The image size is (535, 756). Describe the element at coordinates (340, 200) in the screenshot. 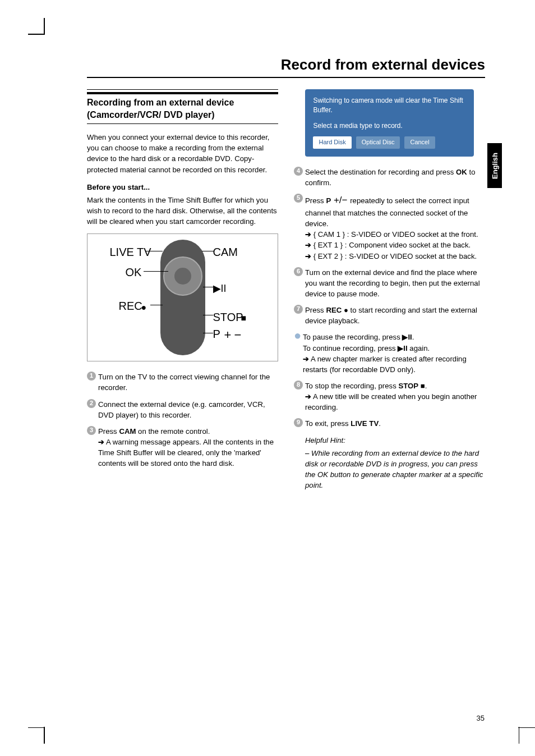

I see `plus-minus-label: +/−` at that location.